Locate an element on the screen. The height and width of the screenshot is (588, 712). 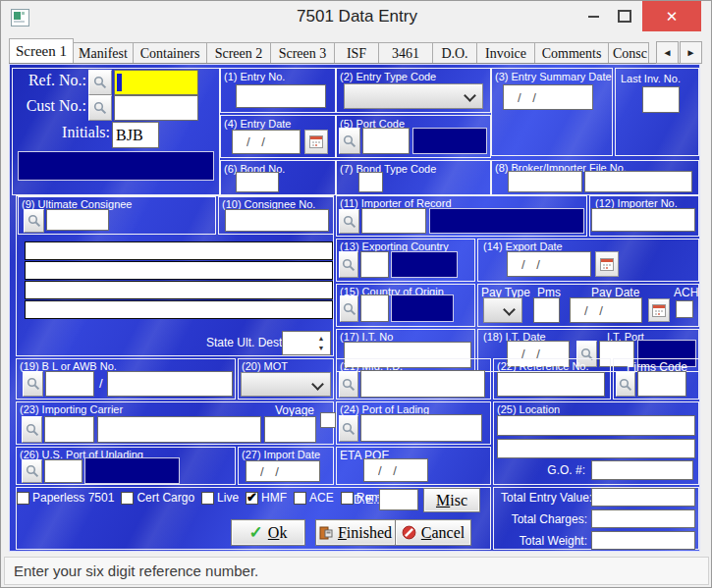
initials-input is located at coordinates (136, 135).